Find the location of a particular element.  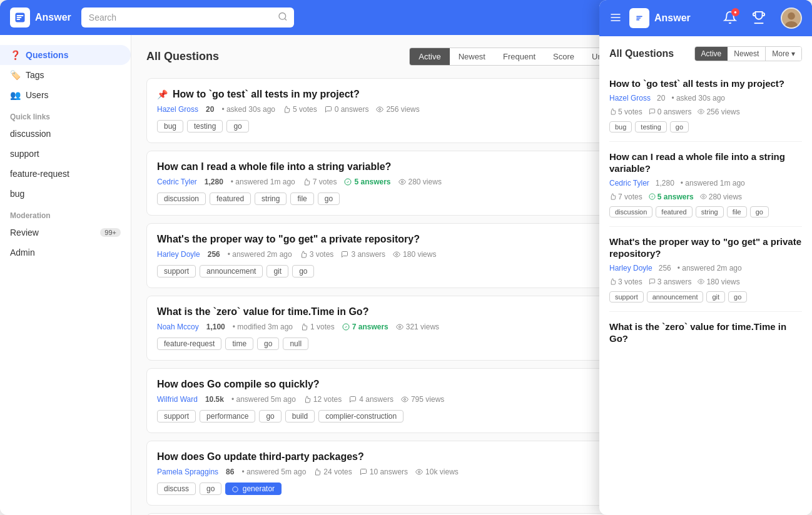

tag-generator: generator is located at coordinates (253, 489).